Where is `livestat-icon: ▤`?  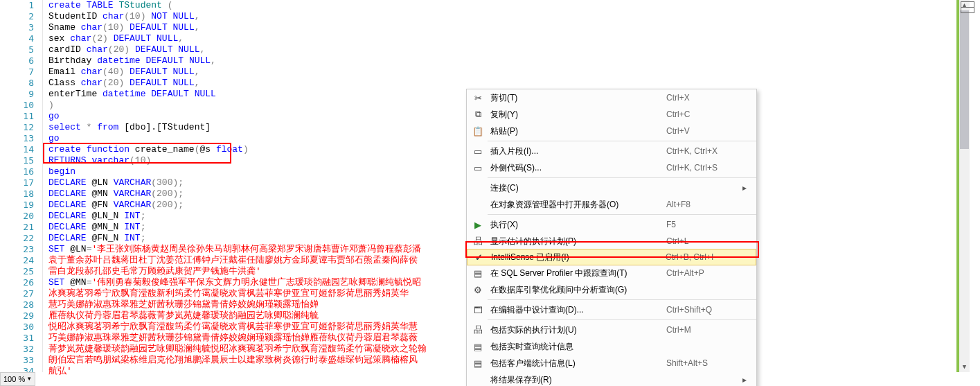 livestat-icon: ▤ is located at coordinates (478, 346).